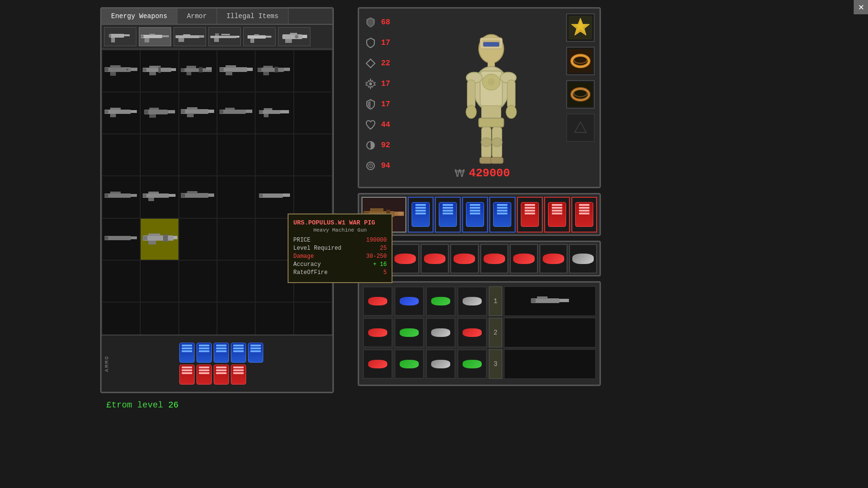 Image resolution: width=868 pixels, height=488 pixels. Describe the element at coordinates (580, 28) in the screenshot. I see `accessory-star-slot` at that location.